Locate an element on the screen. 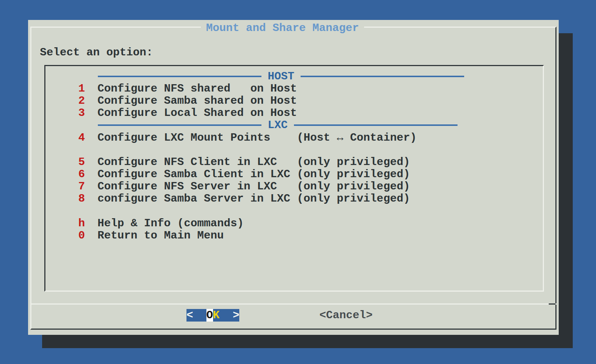 The height and width of the screenshot is (364, 596). ok-button-left-bracket: < is located at coordinates (190, 315).